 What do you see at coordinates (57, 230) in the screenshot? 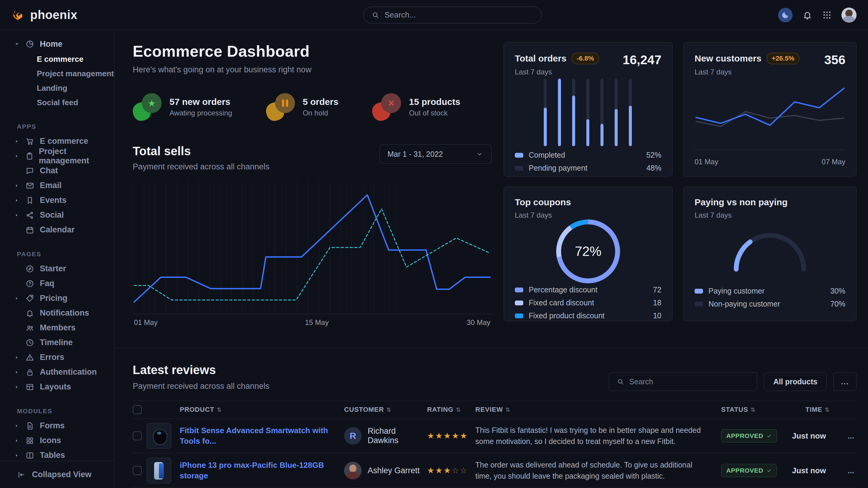
I see `sidebar-item-calendar: Calendar` at bounding box center [57, 230].